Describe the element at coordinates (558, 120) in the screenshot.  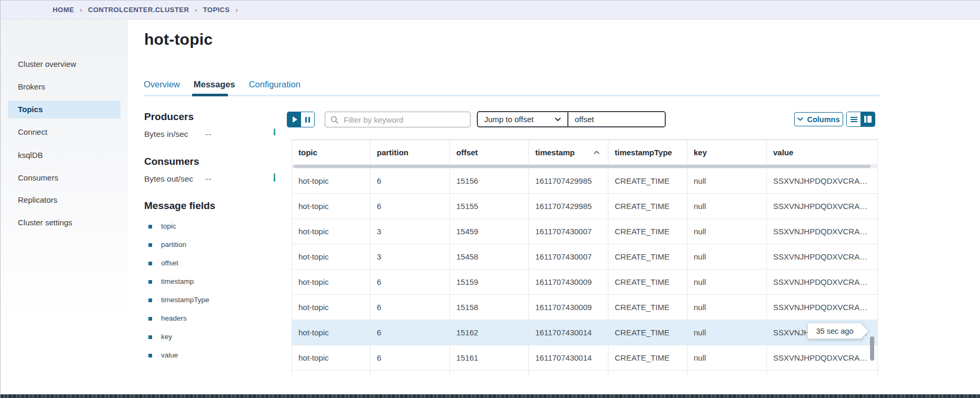
I see `chevron-down-icon` at that location.